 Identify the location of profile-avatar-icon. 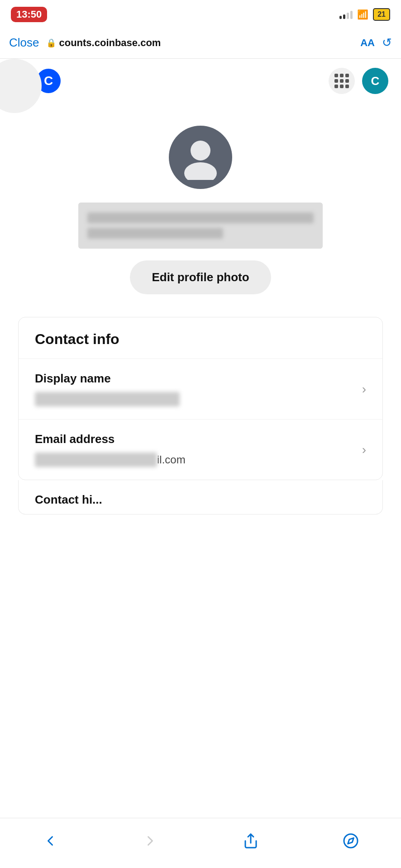
(200, 157).